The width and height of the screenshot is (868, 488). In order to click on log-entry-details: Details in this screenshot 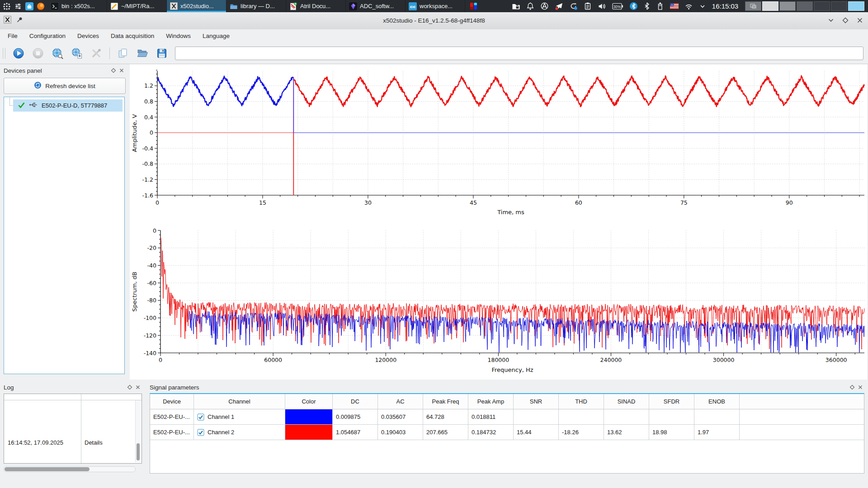, I will do `click(94, 443)`.